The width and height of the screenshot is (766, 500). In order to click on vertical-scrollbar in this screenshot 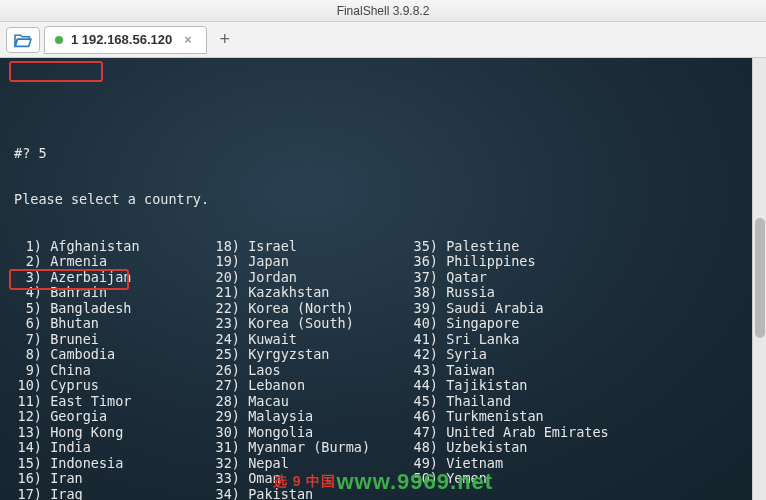, I will do `click(759, 279)`.